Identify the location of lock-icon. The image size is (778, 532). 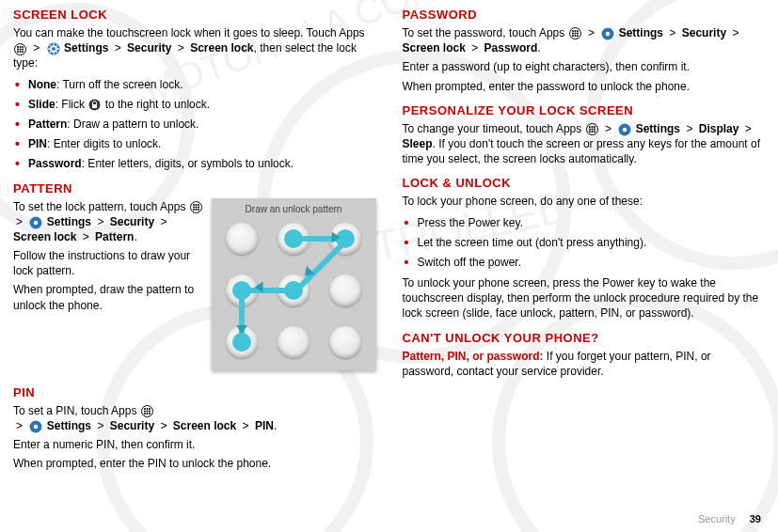
(94, 105).